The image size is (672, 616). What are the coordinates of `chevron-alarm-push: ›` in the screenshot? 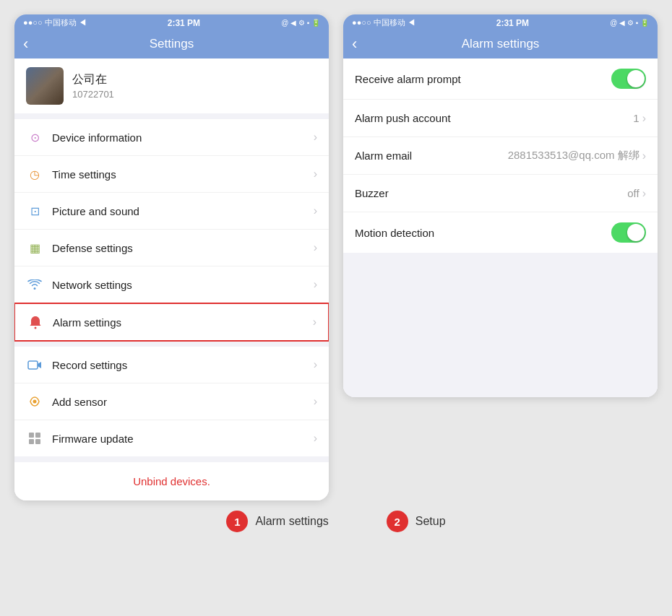 It's located at (645, 118).